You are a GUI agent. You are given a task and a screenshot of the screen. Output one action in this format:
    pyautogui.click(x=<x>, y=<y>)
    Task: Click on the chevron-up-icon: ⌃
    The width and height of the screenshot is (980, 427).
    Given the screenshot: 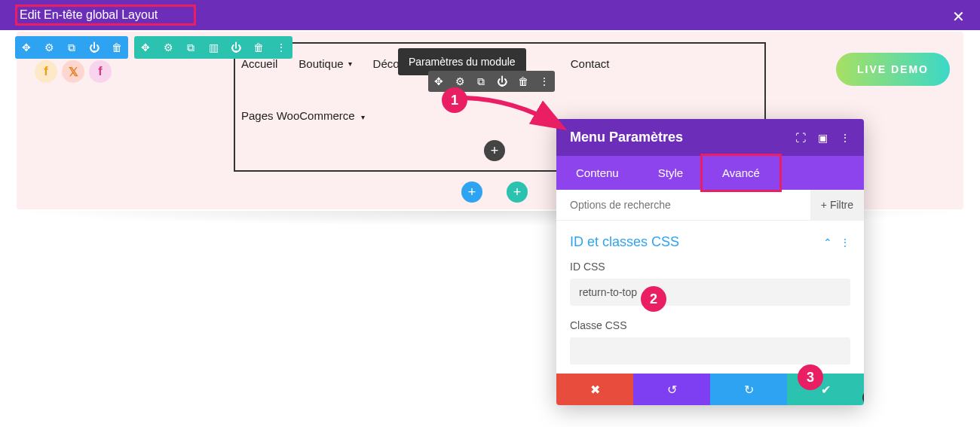 What is the action you would take?
    pyautogui.click(x=828, y=242)
    